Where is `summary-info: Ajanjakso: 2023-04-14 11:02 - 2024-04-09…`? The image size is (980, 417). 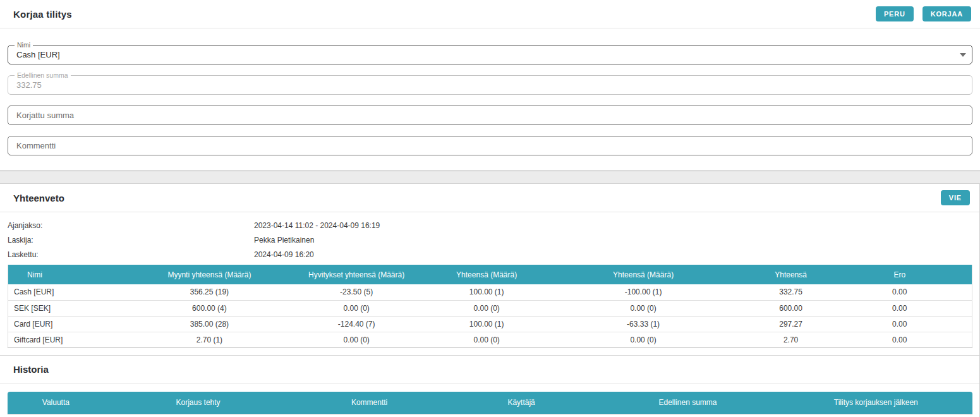
summary-info: Ajanjakso: 2023-04-14 11:02 - 2024-04-09… is located at coordinates (490, 236).